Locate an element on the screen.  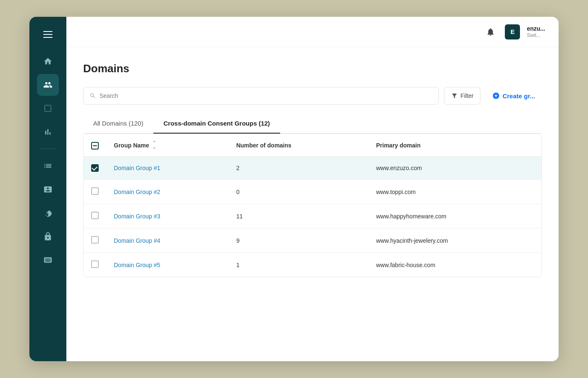
switch-label: Swit... is located at coordinates (536, 36).